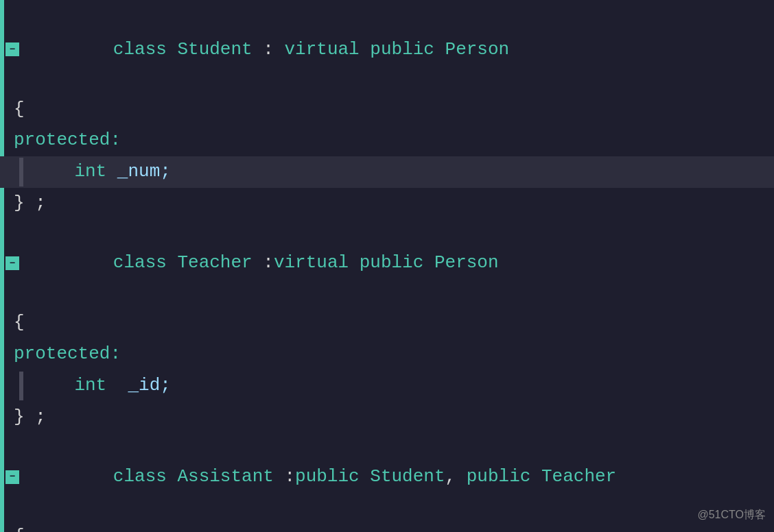 The height and width of the screenshot is (532, 774). Describe the element at coordinates (145, 49) in the screenshot. I see `class-keyword: class` at that location.